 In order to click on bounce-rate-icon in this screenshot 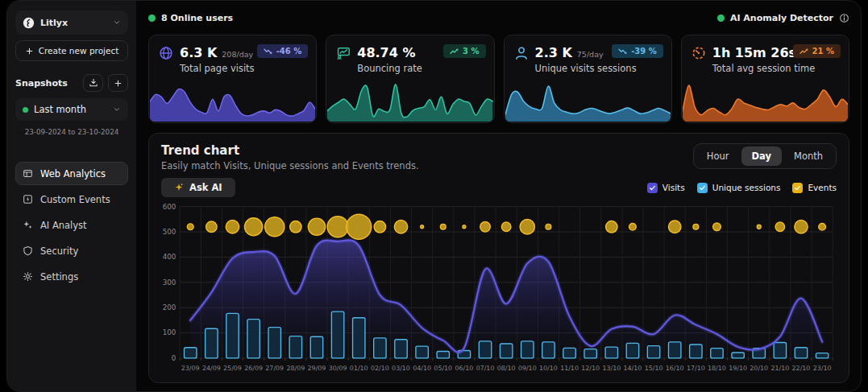, I will do `click(343, 53)`.